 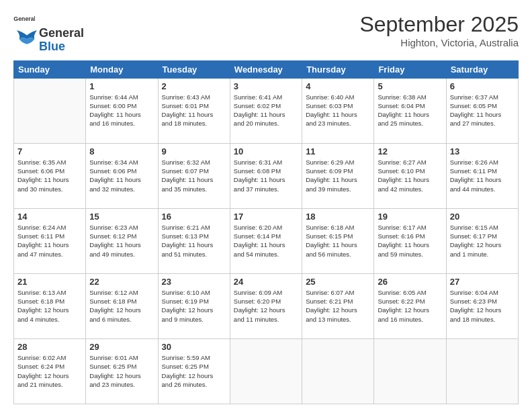 What do you see at coordinates (50, 240) in the screenshot?
I see `calendar-cell: 14Sunrise: 6:24 AM Sunset: 6:11 PM Dayli…` at bounding box center [50, 240].